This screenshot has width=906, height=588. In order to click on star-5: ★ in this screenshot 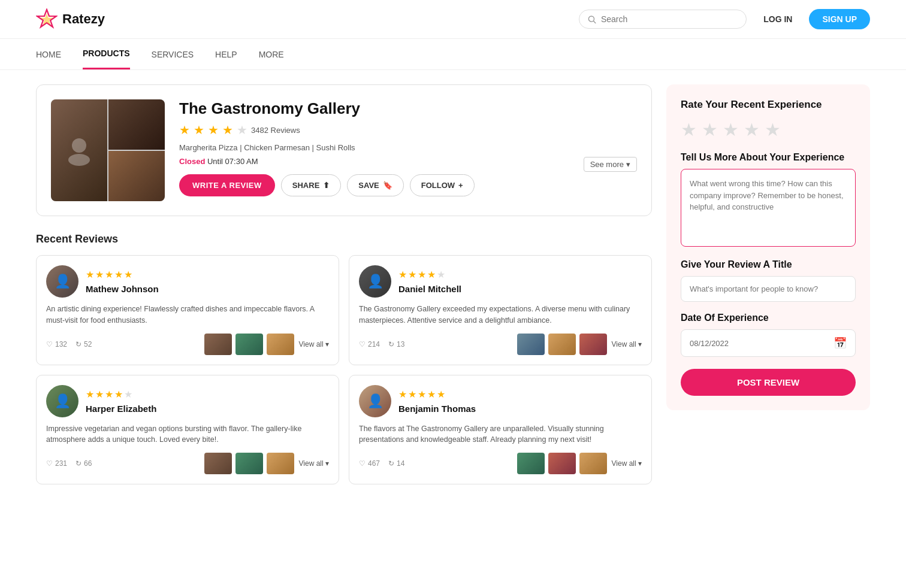, I will do `click(242, 130)`.